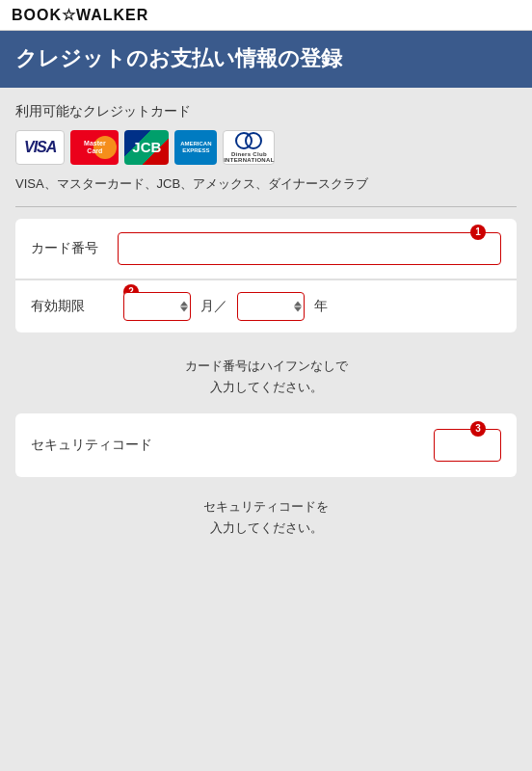 The width and height of the screenshot is (532, 771). Describe the element at coordinates (146, 147) in the screenshot. I see `jcb-logo: JCB` at that location.